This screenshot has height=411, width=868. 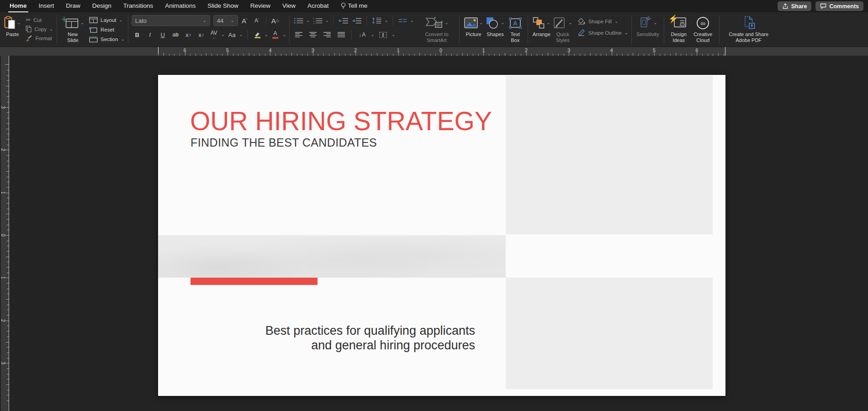 I want to click on decrease-indent-button, so click(x=344, y=21).